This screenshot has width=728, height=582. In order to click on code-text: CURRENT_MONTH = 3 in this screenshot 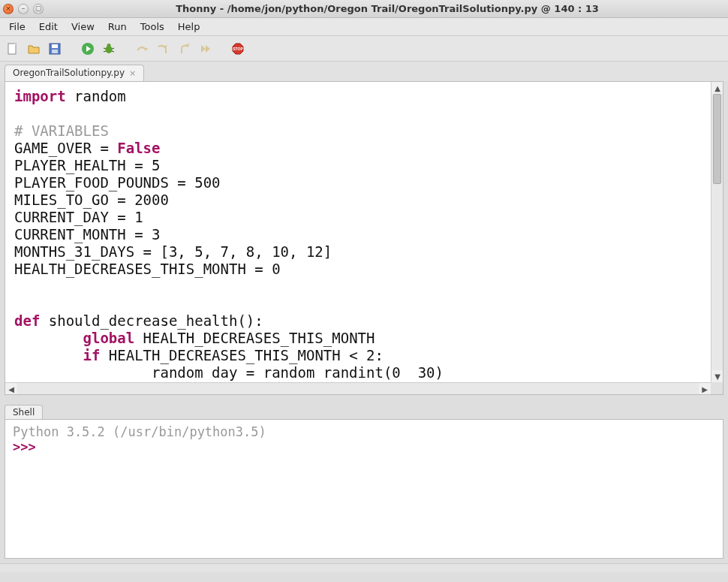, I will do `click(87, 234)`.